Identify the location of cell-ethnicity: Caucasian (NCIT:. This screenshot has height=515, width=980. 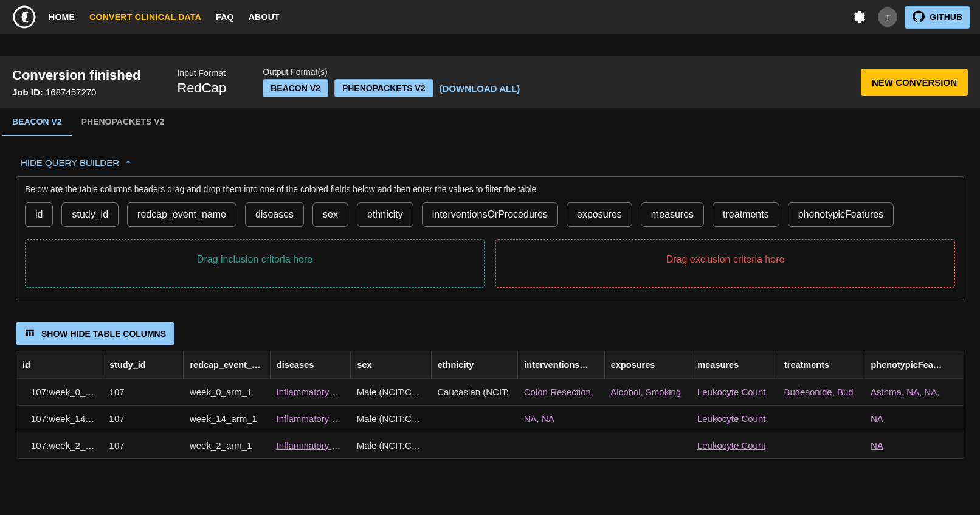
(474, 392).